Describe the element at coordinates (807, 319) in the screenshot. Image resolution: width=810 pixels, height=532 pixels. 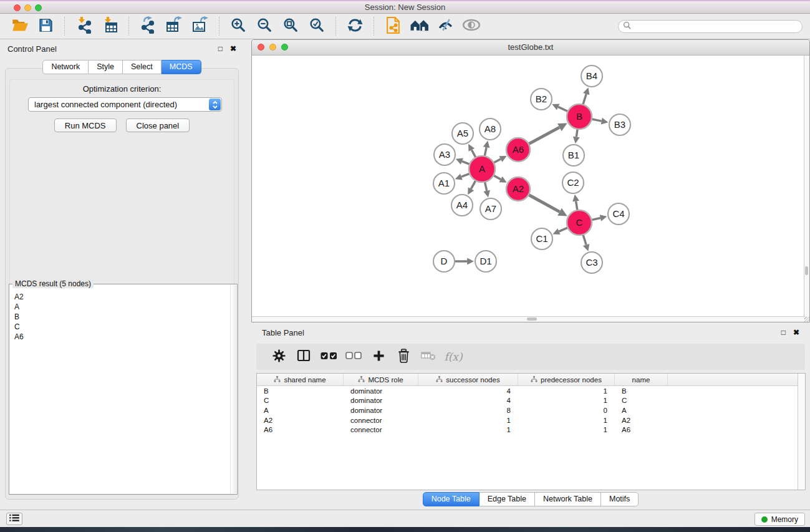
I see `resize-grip-icon` at that location.